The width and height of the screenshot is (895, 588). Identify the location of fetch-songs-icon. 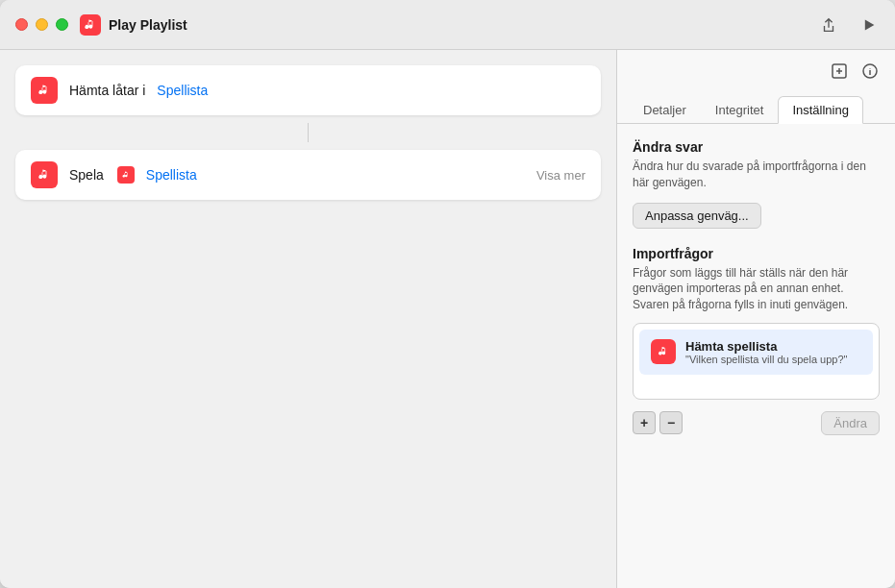
(44, 90).